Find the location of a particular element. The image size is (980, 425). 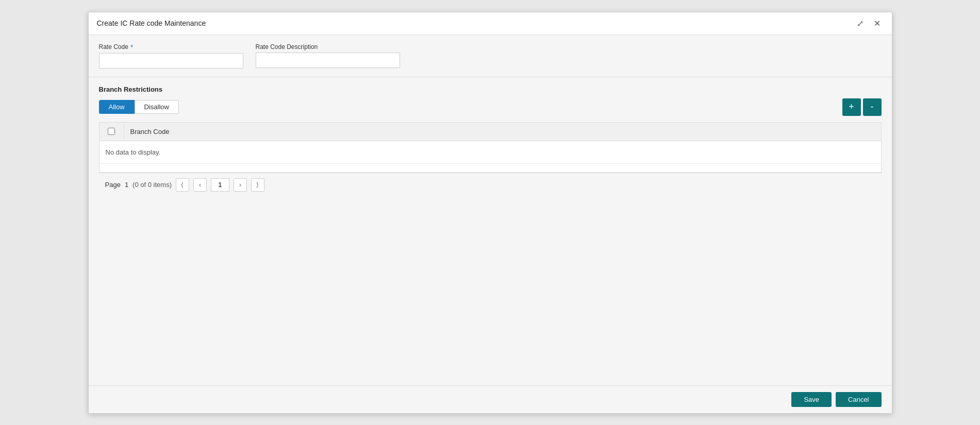

rate-code-field: Rate Code * is located at coordinates (171, 56).